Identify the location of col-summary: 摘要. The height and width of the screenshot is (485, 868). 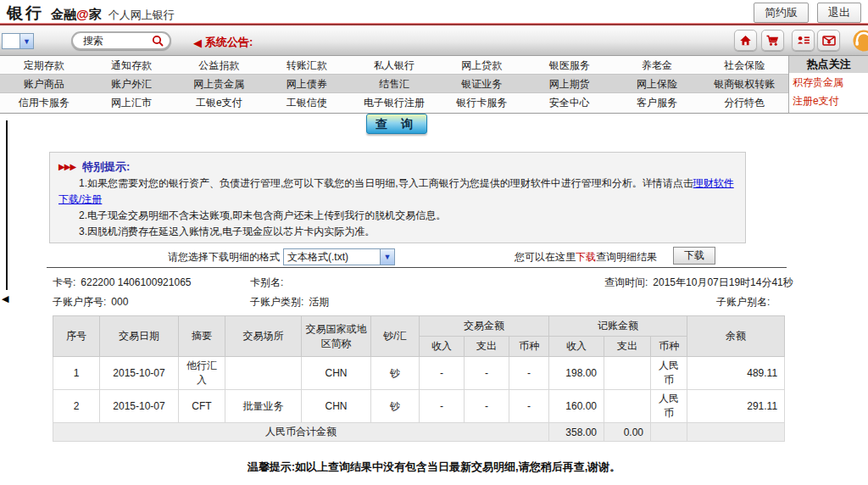
(202, 337).